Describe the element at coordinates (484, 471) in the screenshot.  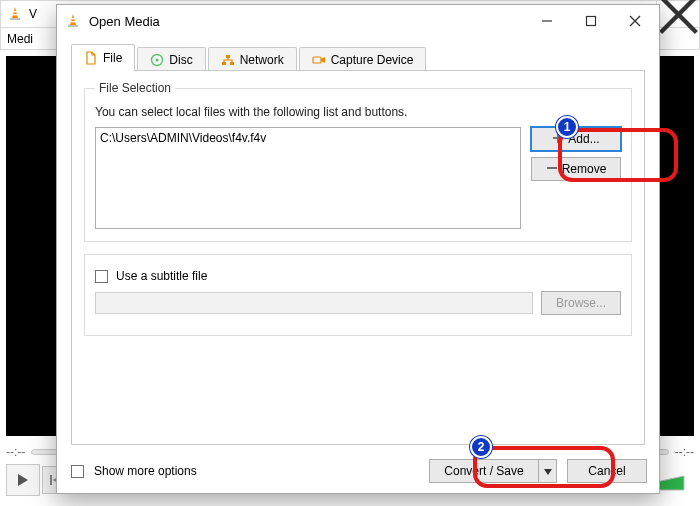
I see `convert-save-button: Convert / Save` at that location.